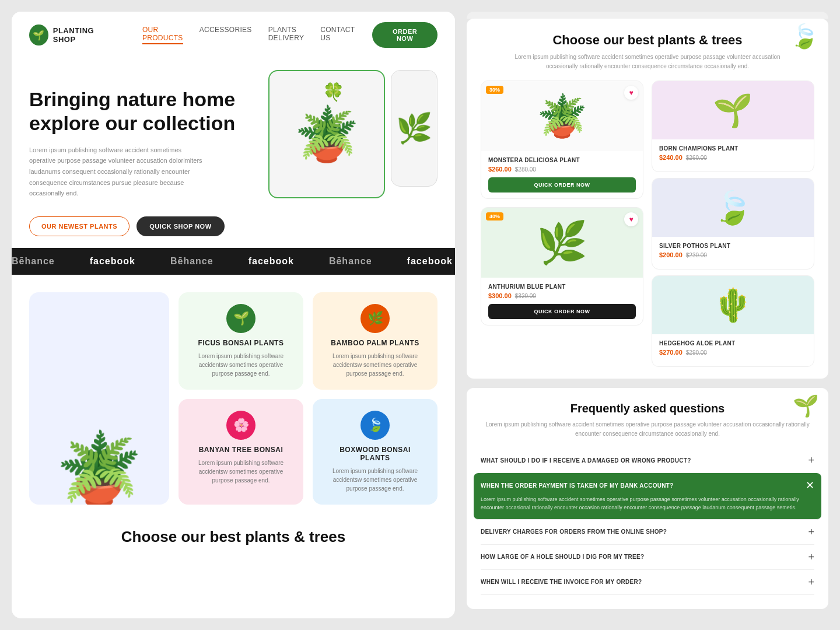 This screenshot has height=630, width=840. I want to click on product-anthurium-badge: 40%, so click(495, 216).